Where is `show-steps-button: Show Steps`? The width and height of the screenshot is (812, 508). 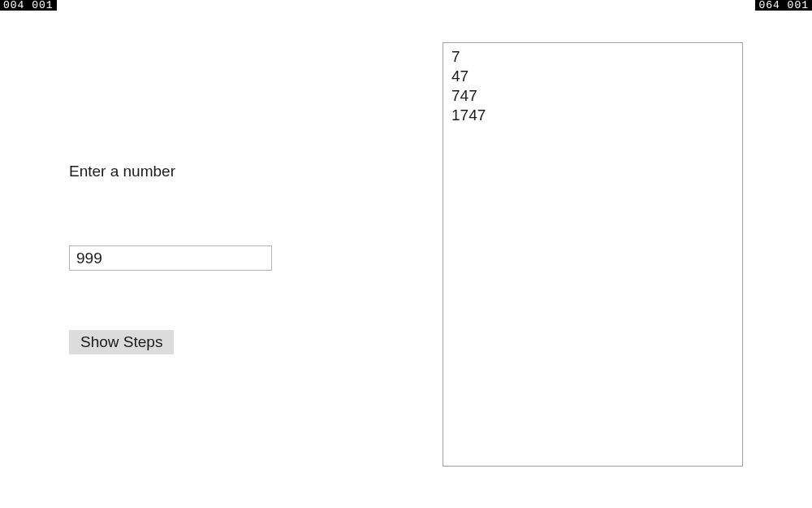
show-steps-button: Show Steps is located at coordinates (122, 342).